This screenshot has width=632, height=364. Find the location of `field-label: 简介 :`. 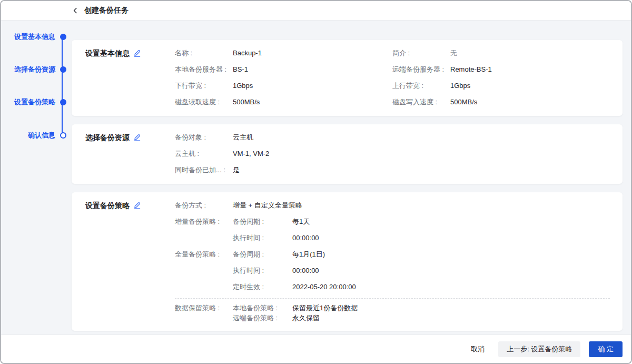

field-label: 简介 : is located at coordinates (421, 53).